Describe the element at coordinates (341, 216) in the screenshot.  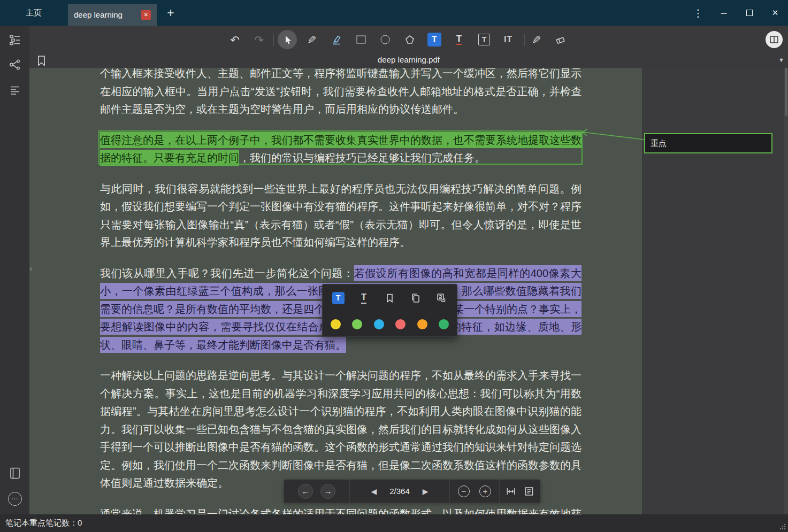
I see `pdf-paragraph: 与此同时，我们很容易就能找到一些连世界上最好的程序员也无法仅用编程技巧解决的简单…` at that location.